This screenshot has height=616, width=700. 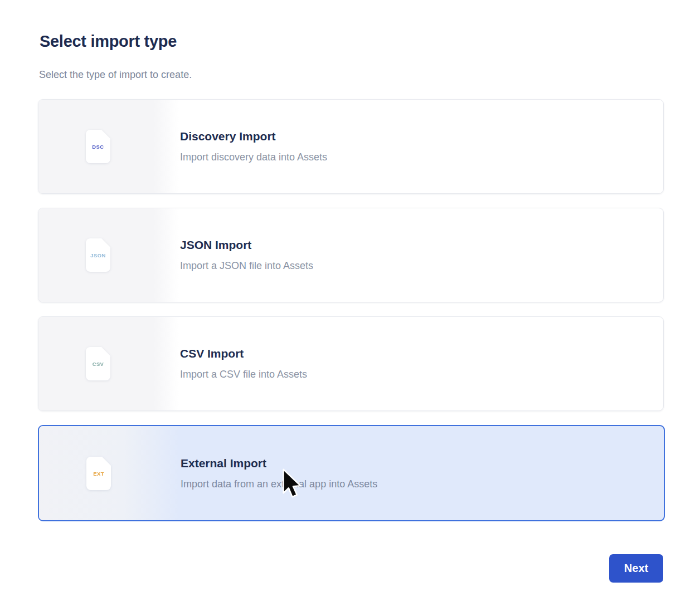 What do you see at coordinates (244, 364) in the screenshot?
I see `card-content: CSV Import Import a CSV file into Assets` at bounding box center [244, 364].